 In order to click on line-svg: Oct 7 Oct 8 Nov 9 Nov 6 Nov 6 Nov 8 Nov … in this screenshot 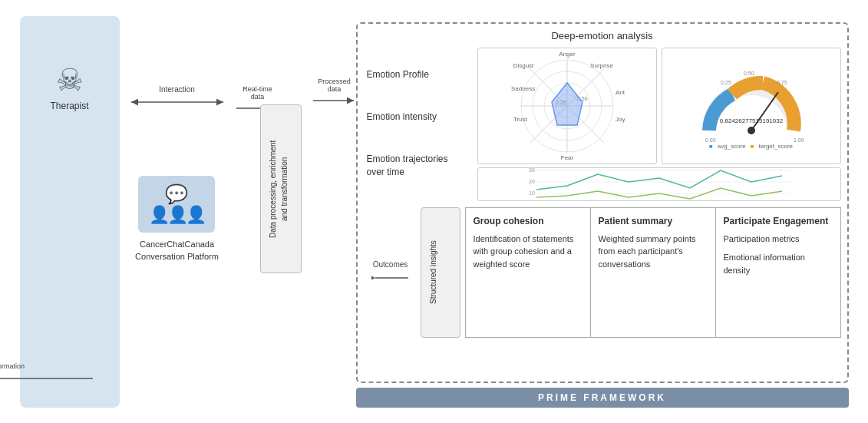, I will do `click(659, 184)`.